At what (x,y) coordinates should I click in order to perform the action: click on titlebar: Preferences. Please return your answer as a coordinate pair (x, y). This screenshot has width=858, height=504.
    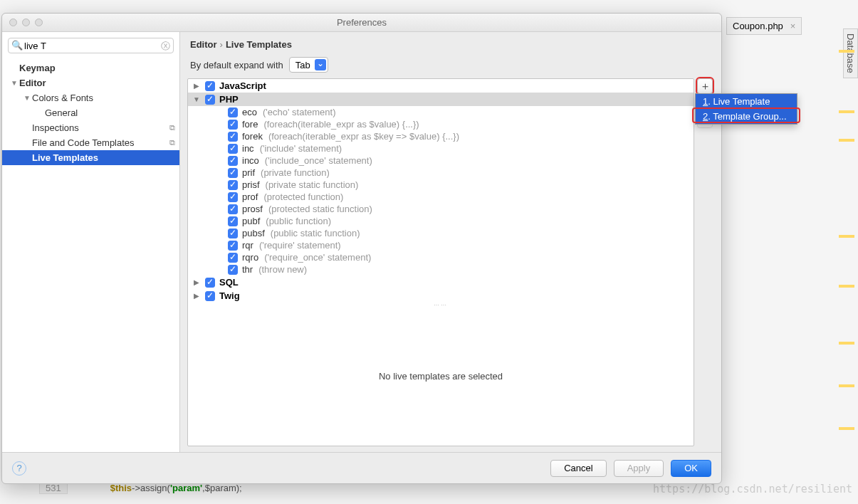
    Looking at the image, I should click on (362, 23).